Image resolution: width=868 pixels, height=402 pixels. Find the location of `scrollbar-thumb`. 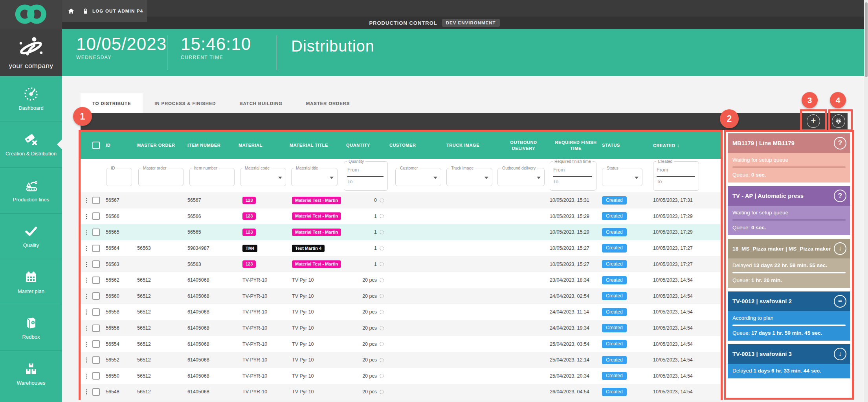

scrollbar-thumb is located at coordinates (866, 40).